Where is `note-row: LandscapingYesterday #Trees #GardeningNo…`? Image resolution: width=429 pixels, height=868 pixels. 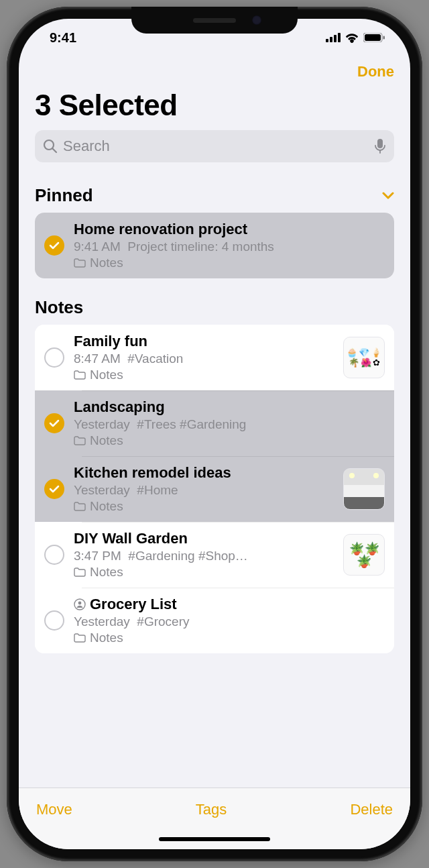 note-row: LandscapingYesterday #Trees #GardeningNo… is located at coordinates (214, 423).